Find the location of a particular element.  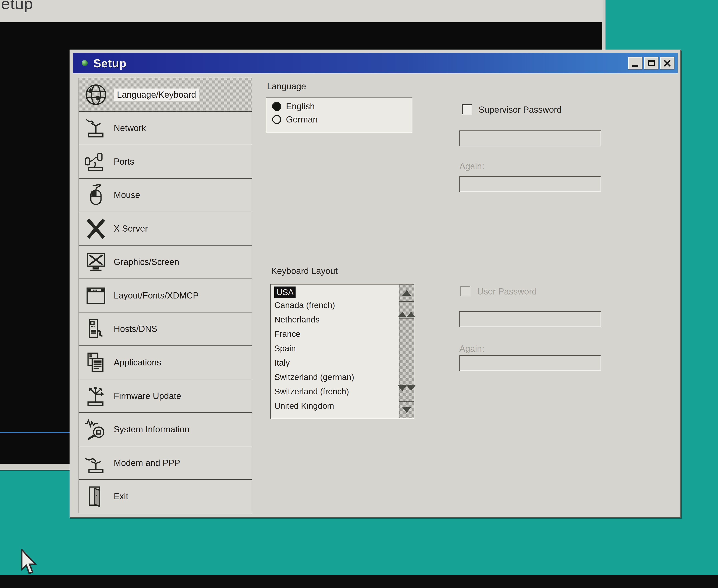

scroll-down-button is located at coordinates (406, 410).